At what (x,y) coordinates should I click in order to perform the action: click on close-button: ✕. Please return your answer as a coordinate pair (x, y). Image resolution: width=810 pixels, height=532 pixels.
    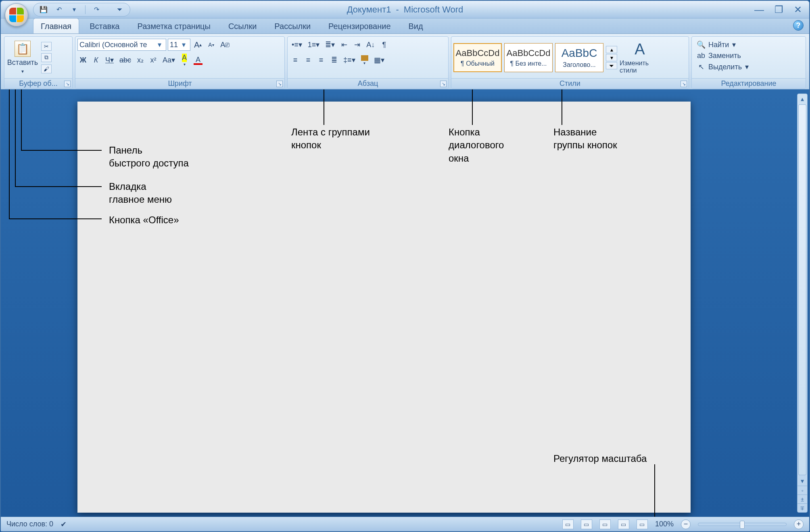
    Looking at the image, I should click on (798, 10).